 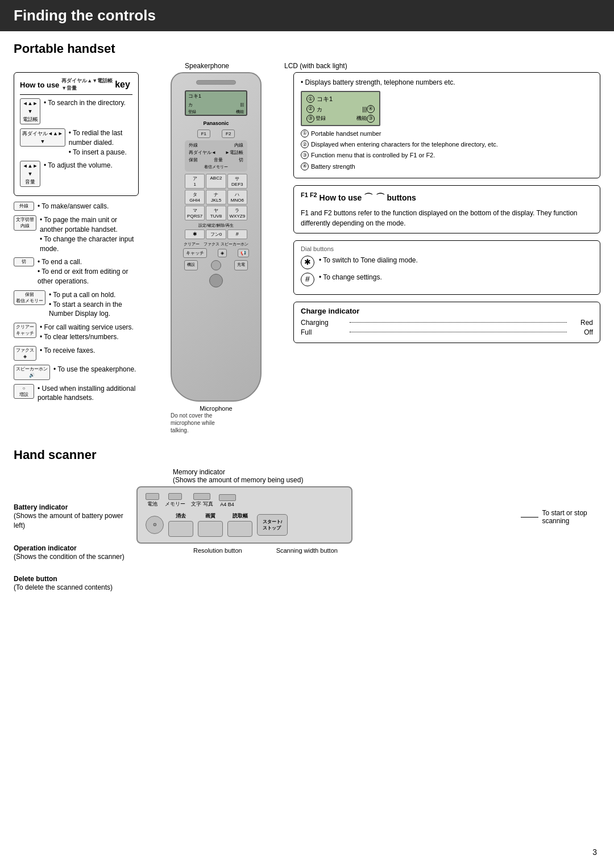 I want to click on left-panel: How to use 再ダイヤル▲▼電話帳▼音量 key ◄▲►▼電話帳 • T…, so click(x=76, y=240).